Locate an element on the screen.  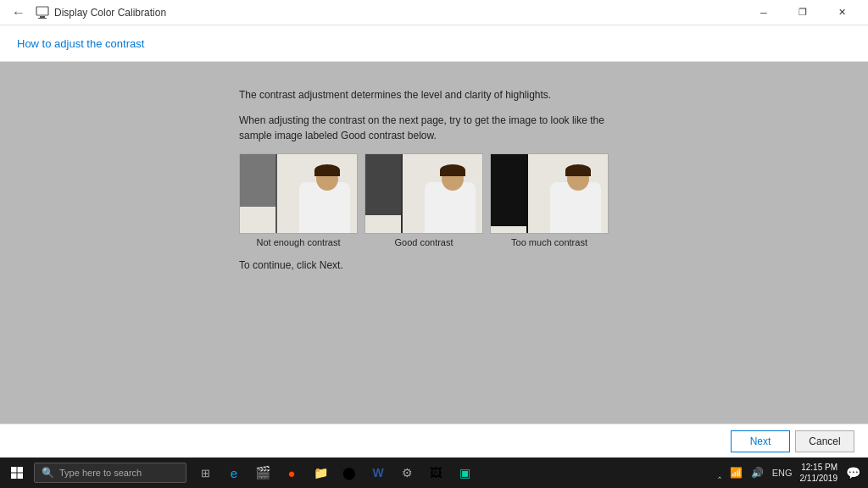
photos-icon: 🖼 is located at coordinates (436, 473).